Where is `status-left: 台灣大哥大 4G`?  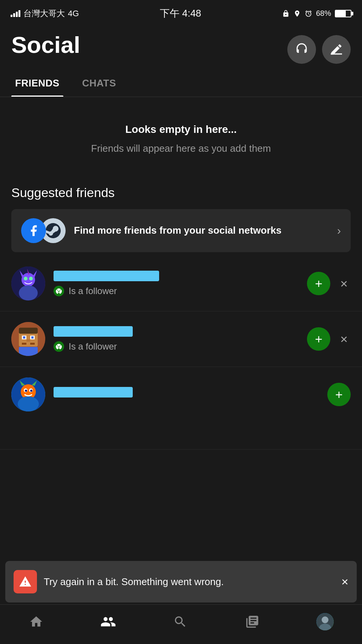
status-left: 台灣大哥大 4G is located at coordinates (44, 14).